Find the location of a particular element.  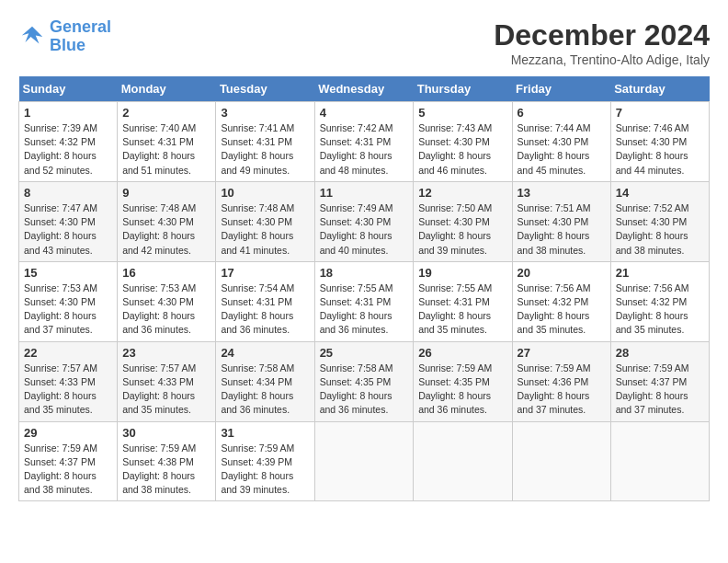

day-number: 7 is located at coordinates (660, 112).